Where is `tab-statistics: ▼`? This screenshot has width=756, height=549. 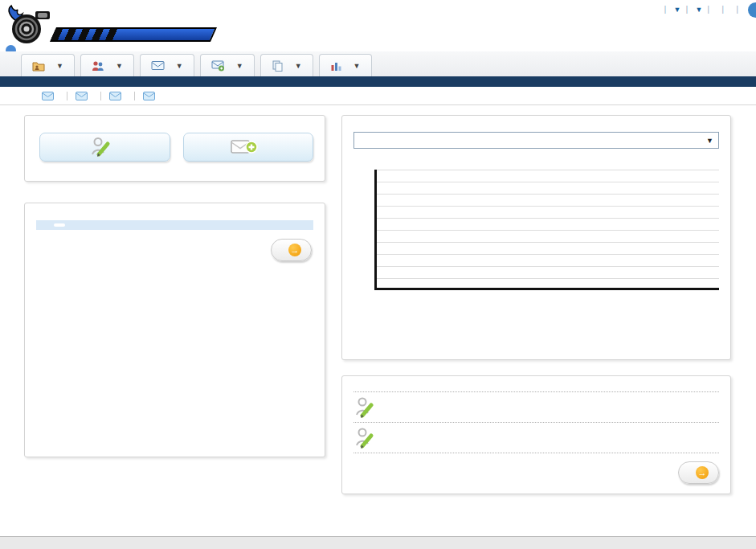 tab-statistics: ▼ is located at coordinates (345, 65).